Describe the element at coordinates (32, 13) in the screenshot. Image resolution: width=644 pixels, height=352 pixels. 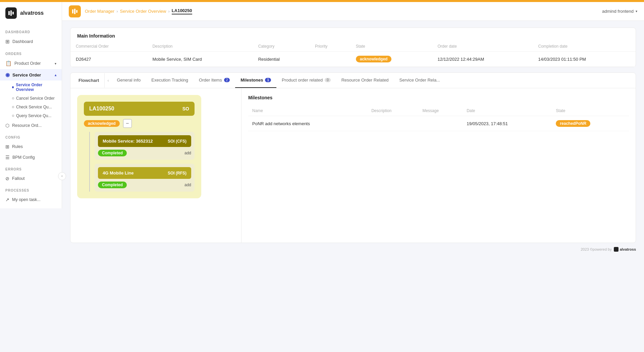
I see `logo-text: alvatross` at that location.